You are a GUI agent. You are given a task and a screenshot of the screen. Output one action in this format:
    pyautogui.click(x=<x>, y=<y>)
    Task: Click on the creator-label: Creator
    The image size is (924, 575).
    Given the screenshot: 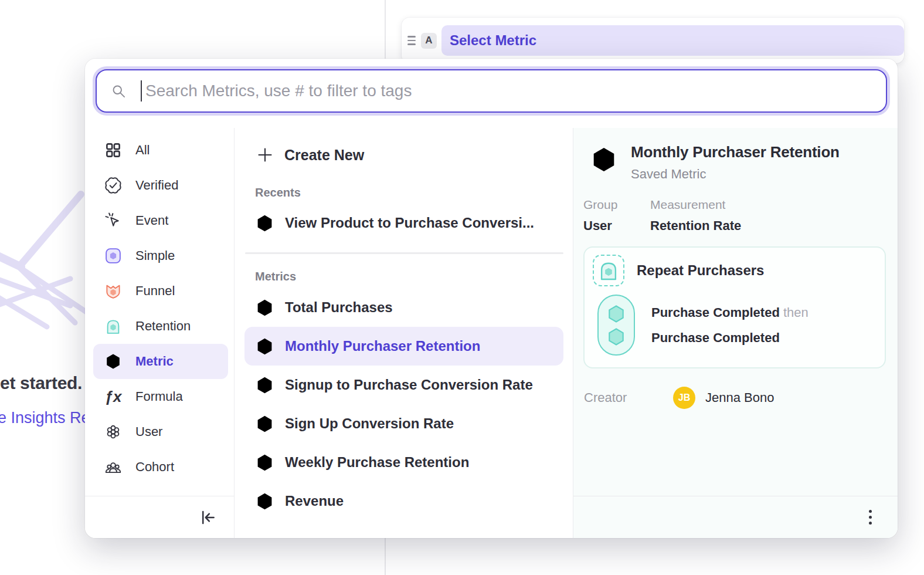 What is the action you would take?
    pyautogui.click(x=629, y=398)
    